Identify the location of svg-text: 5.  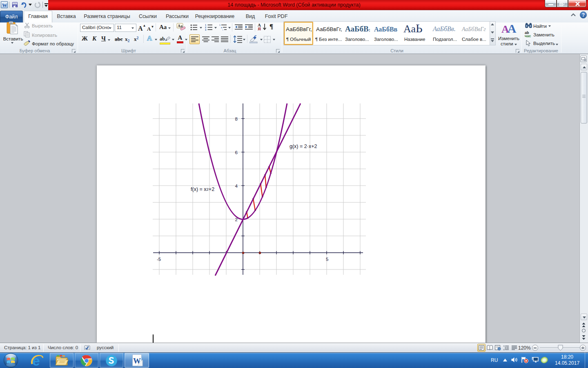
(327, 259).